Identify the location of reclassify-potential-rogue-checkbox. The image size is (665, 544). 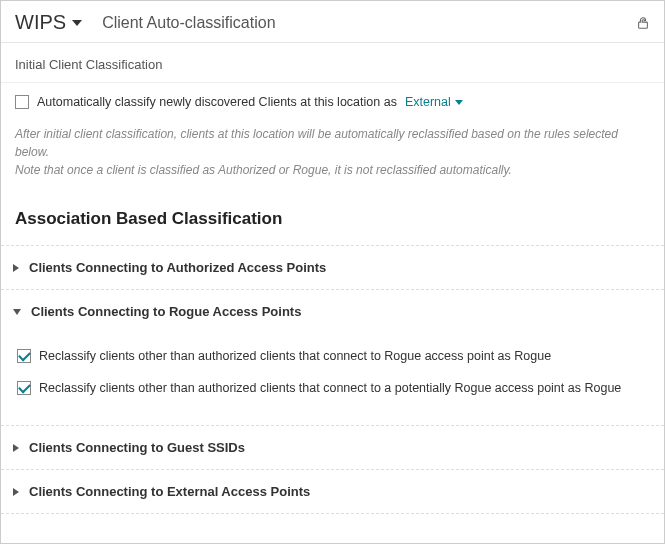
(24, 388).